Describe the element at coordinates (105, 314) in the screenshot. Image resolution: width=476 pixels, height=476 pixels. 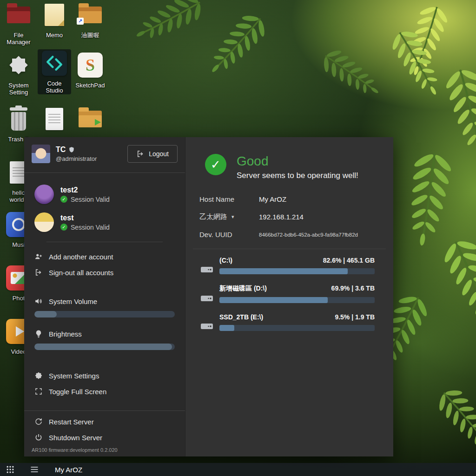
I see `volume-slider` at that location.